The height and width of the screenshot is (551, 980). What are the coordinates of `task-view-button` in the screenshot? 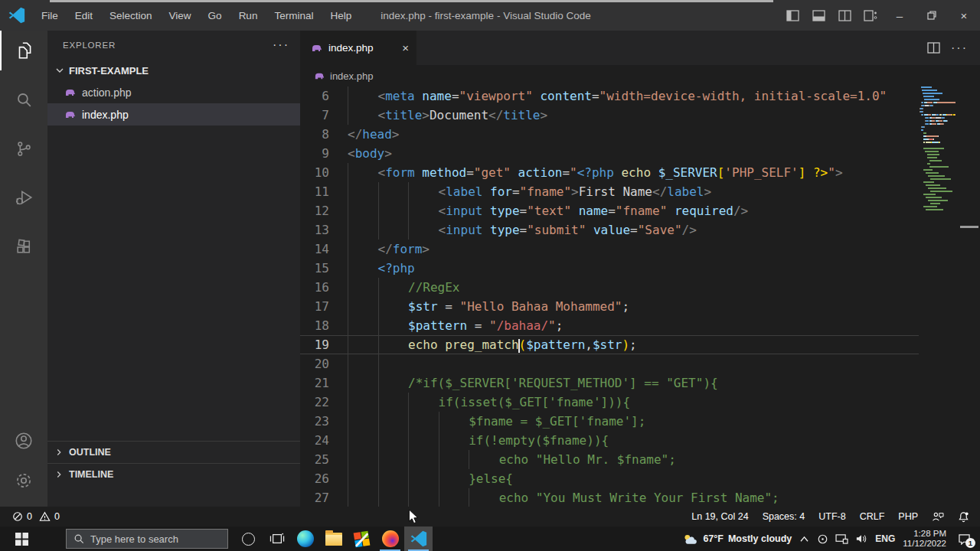 It's located at (277, 539).